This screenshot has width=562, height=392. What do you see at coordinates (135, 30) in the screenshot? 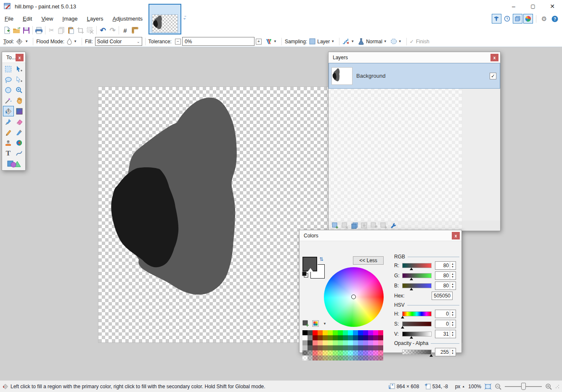
I see `ruler-toggle-button` at bounding box center [135, 30].